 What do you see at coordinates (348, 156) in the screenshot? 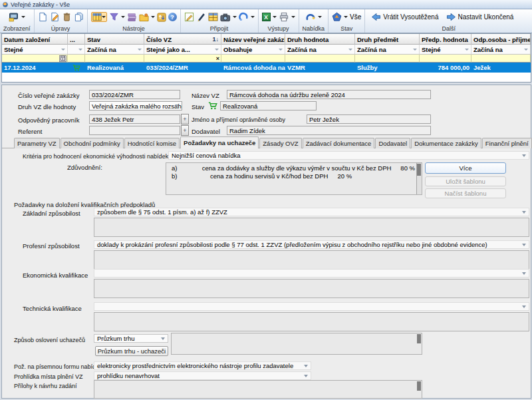
I see `kriteria-dropdown: Nejnižší cenová nabídka` at bounding box center [348, 156].